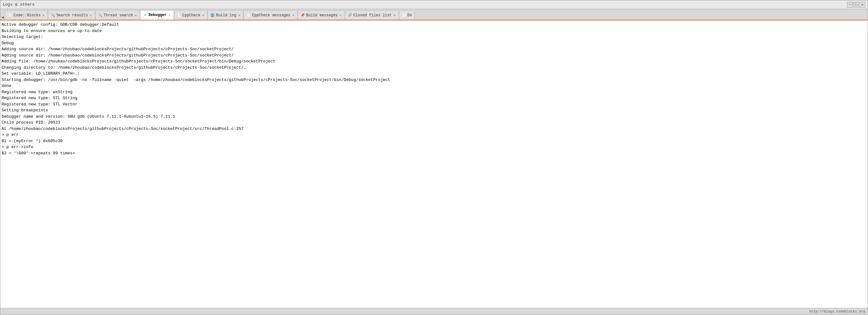 Image resolution: width=868 pixels, height=315 pixels. What do you see at coordinates (434, 147) in the screenshot?
I see `log-line: > p err->info` at bounding box center [434, 147].